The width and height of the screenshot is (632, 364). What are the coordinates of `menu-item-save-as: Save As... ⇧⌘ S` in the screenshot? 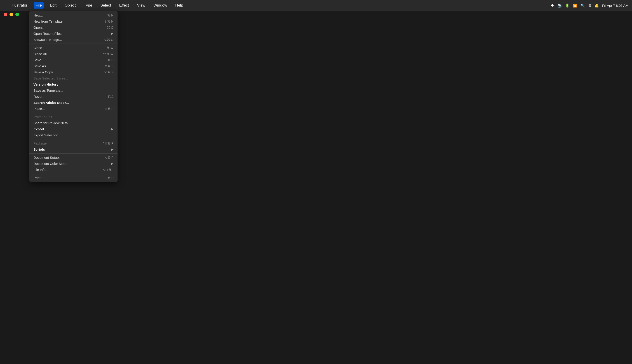 It's located at (74, 66).